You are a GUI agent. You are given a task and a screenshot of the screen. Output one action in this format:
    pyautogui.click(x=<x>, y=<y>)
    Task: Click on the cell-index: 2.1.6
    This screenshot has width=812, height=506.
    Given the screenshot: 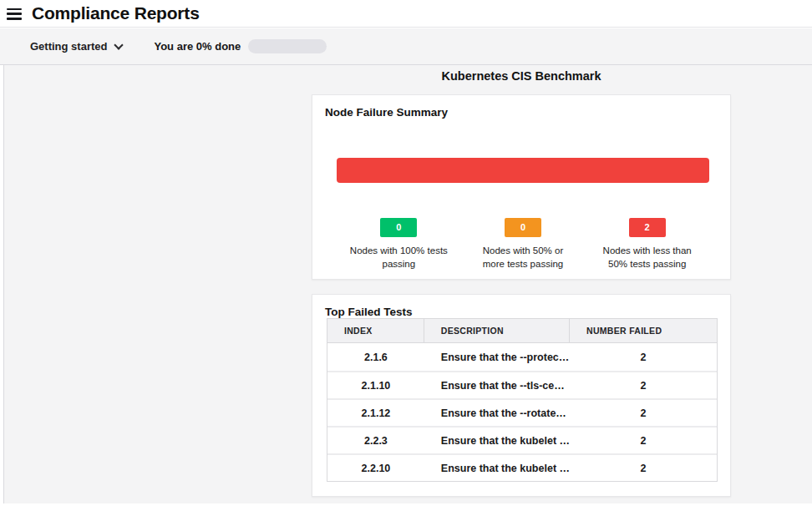 What is the action you would take?
    pyautogui.click(x=376, y=357)
    